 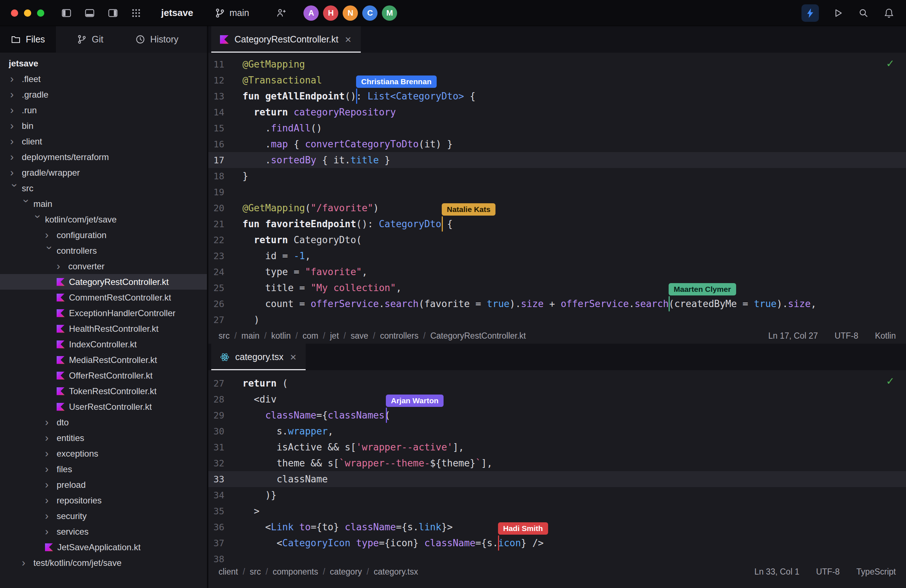 What do you see at coordinates (104, 250) in the screenshot?
I see `tree-item: ›controllers` at bounding box center [104, 250].